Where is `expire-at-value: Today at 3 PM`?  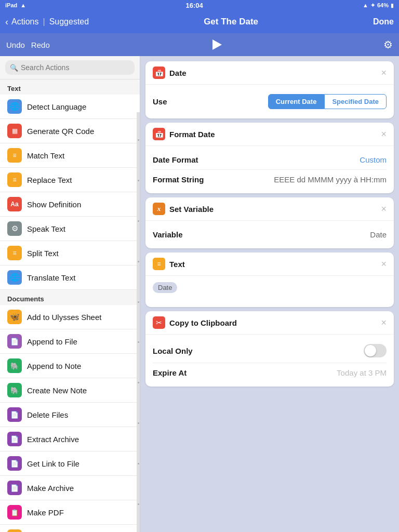 expire-at-value: Today at 3 PM is located at coordinates (362, 373).